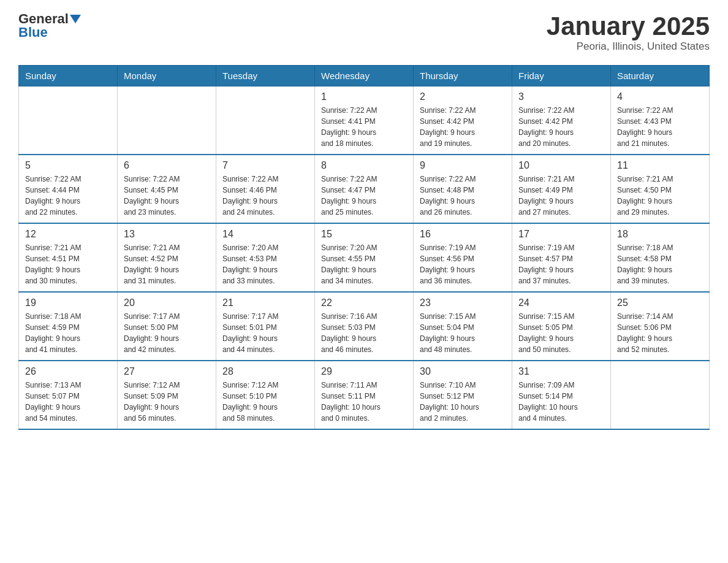 This screenshot has height=563, width=728. I want to click on header-cell-saturday: Saturday, so click(661, 76).